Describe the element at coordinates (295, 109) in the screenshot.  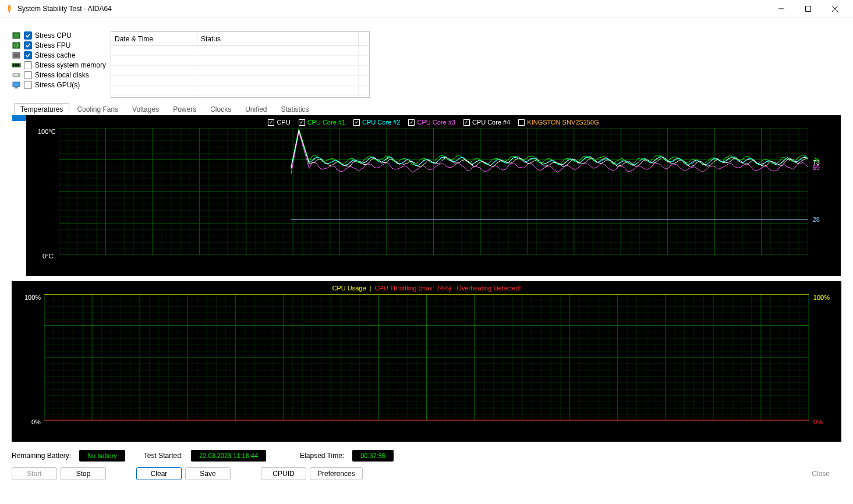
I see `tab-statistics: Statistics` at that location.